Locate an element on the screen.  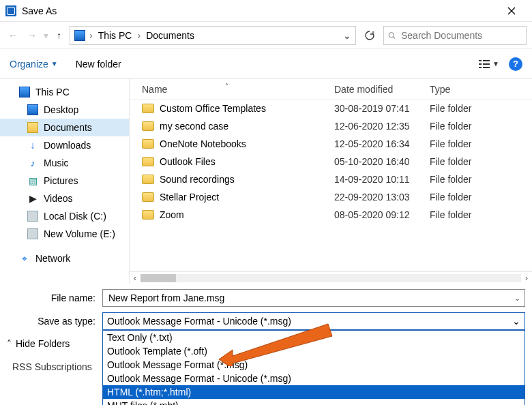
file-date: 22-09-2020 13:03 is located at coordinates (382, 197).